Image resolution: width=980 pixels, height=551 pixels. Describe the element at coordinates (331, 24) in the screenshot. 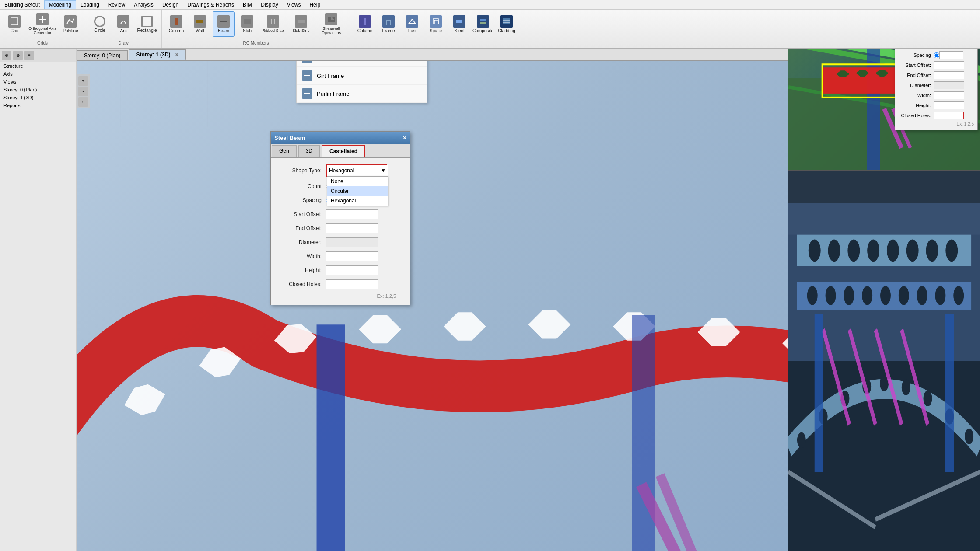

I see `ribbon-btn-shearwall: Shearwall Operations` at that location.